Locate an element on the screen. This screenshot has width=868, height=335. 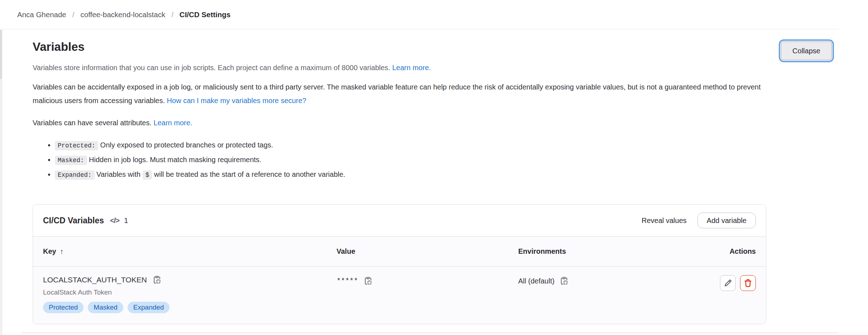
list-item-protected: Protected: Only exposed to protected bra… is located at coordinates (402, 145).